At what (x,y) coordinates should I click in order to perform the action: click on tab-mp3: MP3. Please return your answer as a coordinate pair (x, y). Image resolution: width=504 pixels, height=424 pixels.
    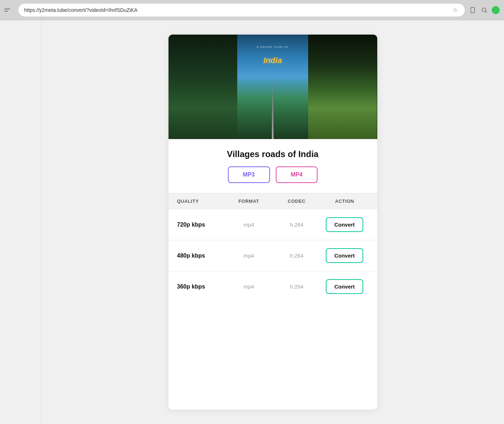
    Looking at the image, I should click on (249, 175).